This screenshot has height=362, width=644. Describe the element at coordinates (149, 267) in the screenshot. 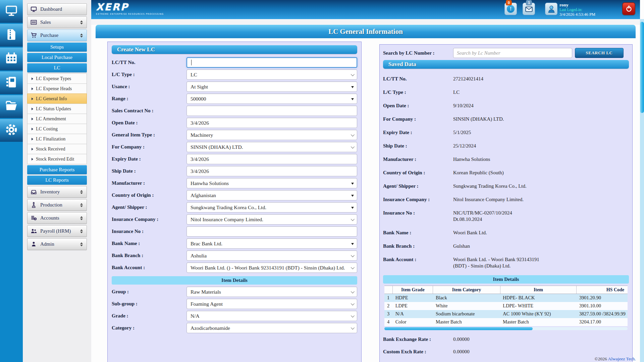

I see `field-label-bank-account: Bank Account :` at that location.